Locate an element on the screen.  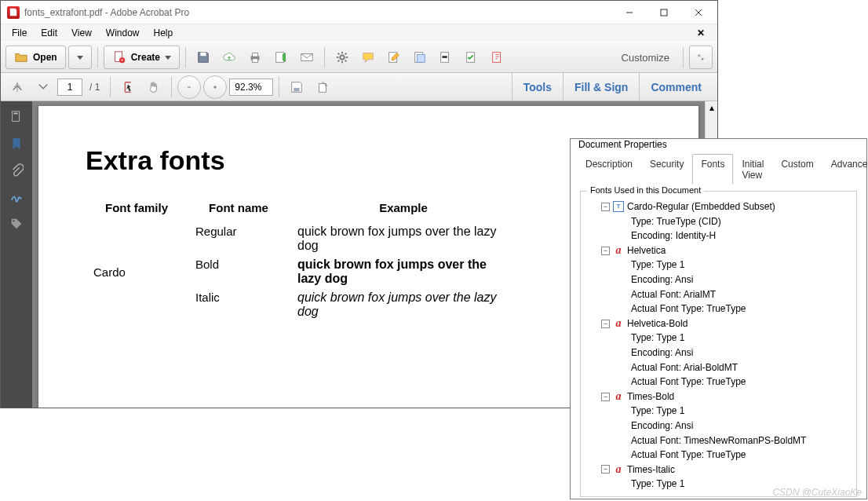
font-node: −aHelvetica is located at coordinates (719, 251).